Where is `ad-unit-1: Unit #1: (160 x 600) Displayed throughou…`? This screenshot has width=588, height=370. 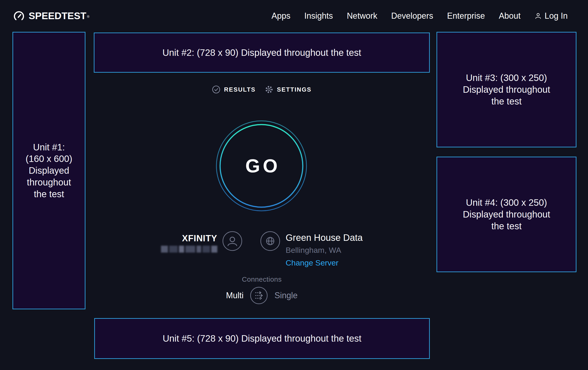 ad-unit-1: Unit #1: (160 x 600) Displayed throughou… is located at coordinates (49, 171).